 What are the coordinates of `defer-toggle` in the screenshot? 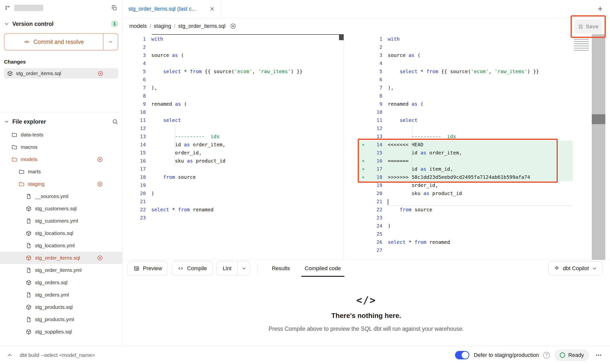 It's located at (462, 355).